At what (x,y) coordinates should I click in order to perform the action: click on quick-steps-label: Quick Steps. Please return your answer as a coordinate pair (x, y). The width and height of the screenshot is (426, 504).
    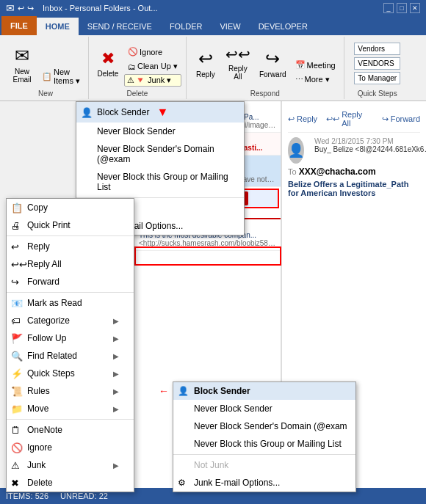
    Looking at the image, I should click on (378, 94).